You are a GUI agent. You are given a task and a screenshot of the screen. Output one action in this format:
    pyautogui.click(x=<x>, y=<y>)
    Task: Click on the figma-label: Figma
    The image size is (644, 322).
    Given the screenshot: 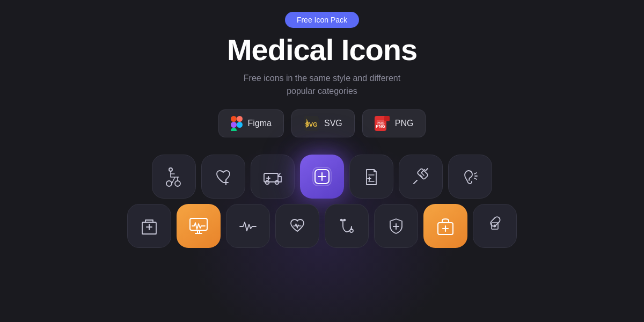 What is the action you would take?
    pyautogui.click(x=260, y=123)
    